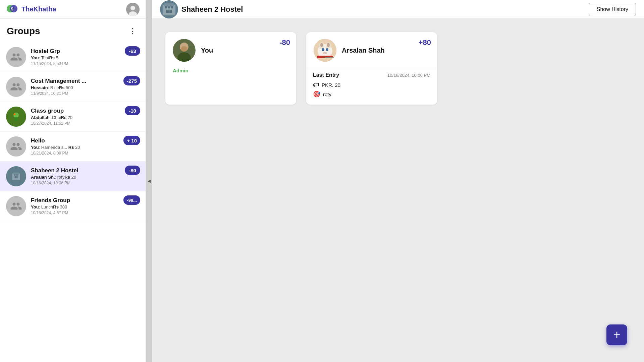  I want to click on member-name-you: You, so click(245, 50).